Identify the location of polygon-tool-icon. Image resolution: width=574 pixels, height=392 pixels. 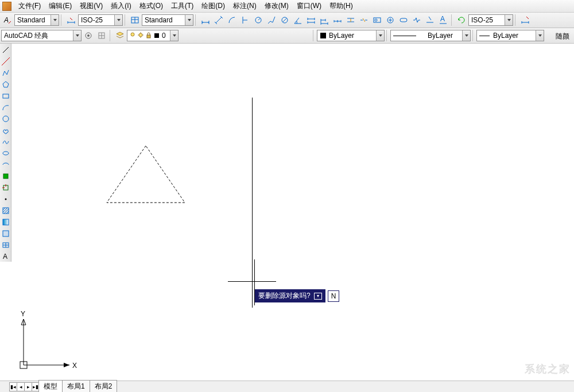
(6, 84).